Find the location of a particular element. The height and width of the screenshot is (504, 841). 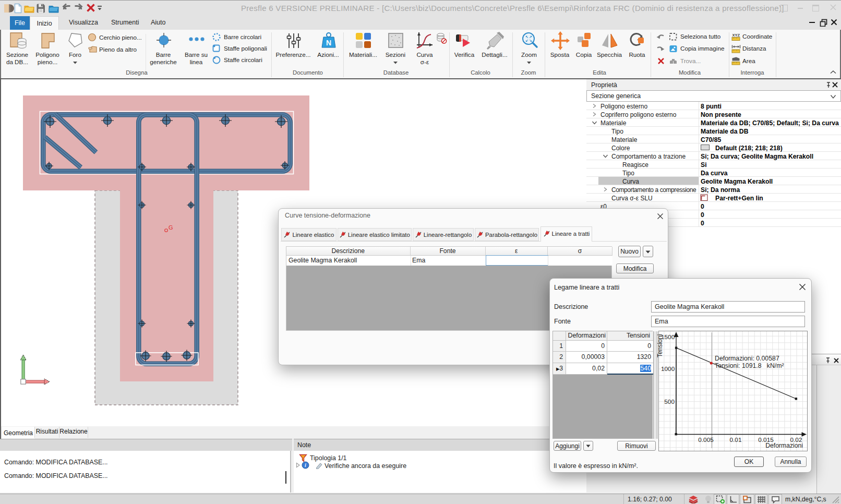

svg-text: i is located at coordinates (306, 465).